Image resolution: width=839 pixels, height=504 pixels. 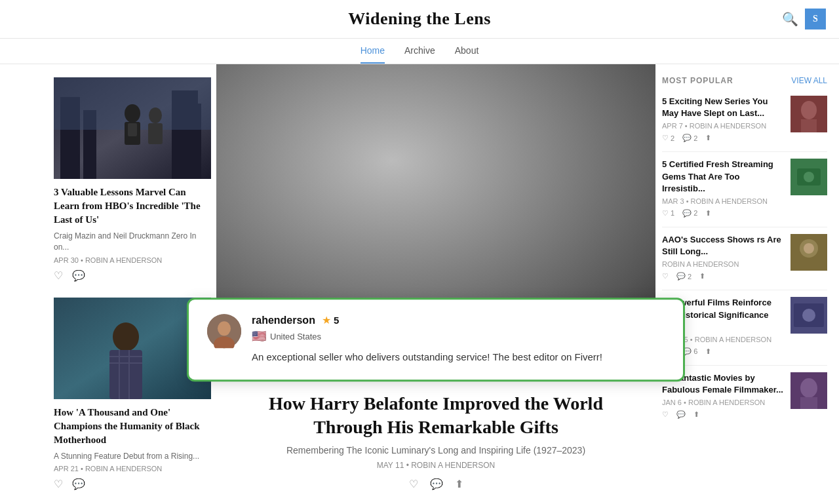 I want to click on popular-item-4: 3 Powerful Films Reinforce the Historica…, so click(x=745, y=326).